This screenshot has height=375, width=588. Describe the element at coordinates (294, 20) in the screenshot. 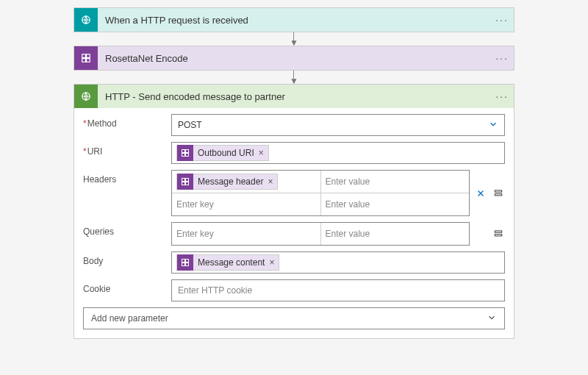

I see `step-http-trigger: When a HTTP request is received ···` at that location.